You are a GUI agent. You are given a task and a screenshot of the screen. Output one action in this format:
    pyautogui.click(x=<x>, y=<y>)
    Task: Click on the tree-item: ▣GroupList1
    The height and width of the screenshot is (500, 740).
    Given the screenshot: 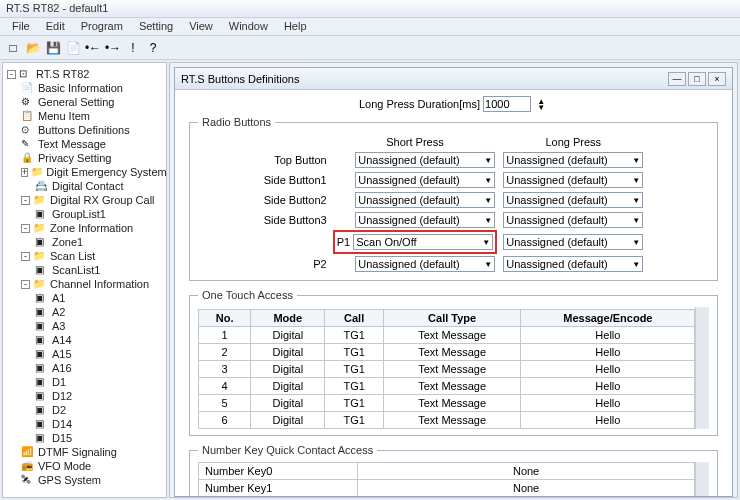 What is the action you would take?
    pyautogui.click(x=100, y=214)
    